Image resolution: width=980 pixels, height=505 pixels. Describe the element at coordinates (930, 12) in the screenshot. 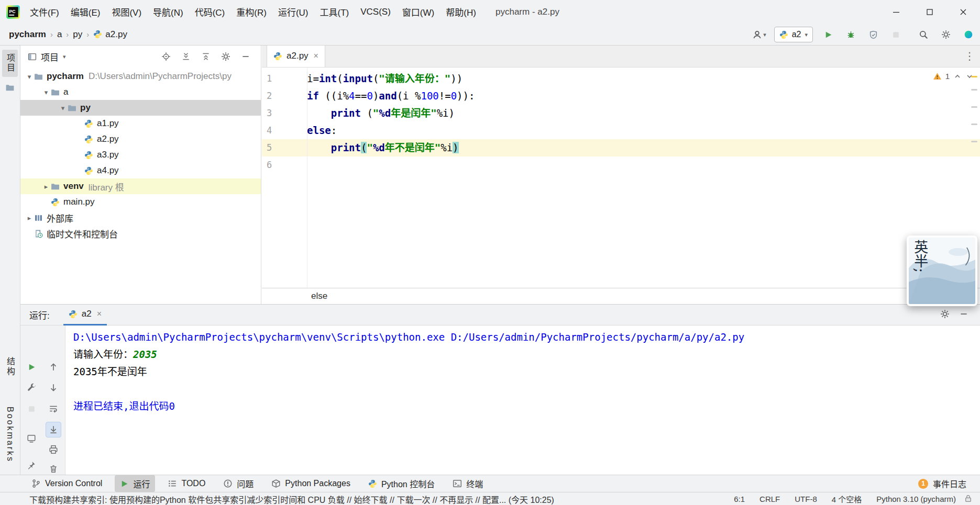

I see `maximize-button` at that location.